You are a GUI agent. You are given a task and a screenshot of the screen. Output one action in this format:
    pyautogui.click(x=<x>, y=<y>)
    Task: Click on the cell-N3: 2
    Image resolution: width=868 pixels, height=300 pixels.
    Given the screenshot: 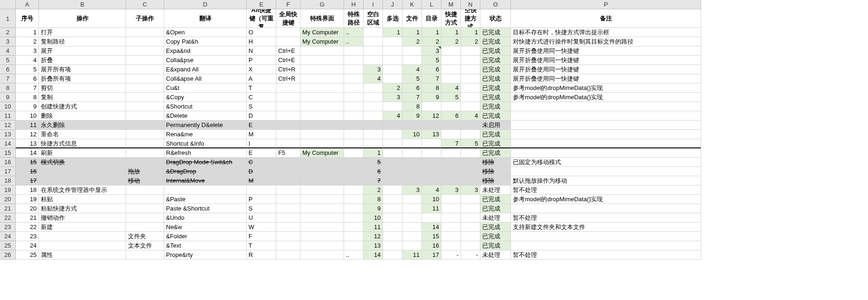 What is the action you would take?
    pyautogui.click(x=471, y=42)
    